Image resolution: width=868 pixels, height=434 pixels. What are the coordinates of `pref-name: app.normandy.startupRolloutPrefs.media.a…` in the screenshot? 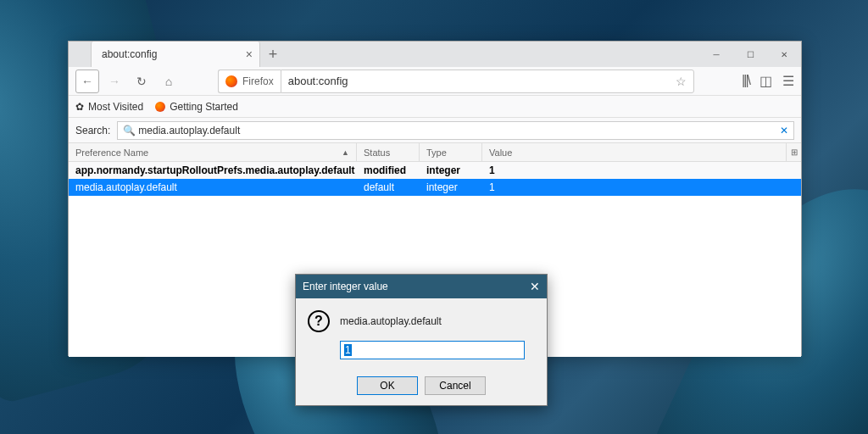 It's located at (213, 170).